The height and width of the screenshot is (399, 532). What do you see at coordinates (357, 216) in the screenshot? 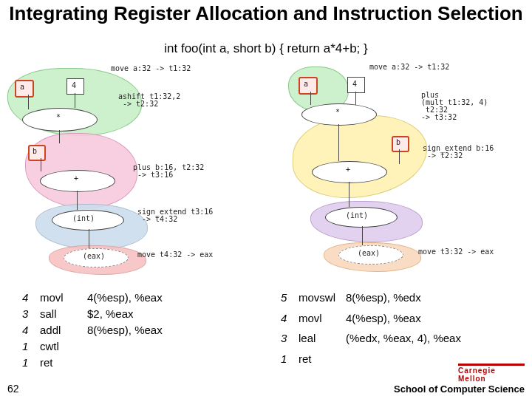
I see `lbl-int-r: (int)` at bounding box center [357, 216].